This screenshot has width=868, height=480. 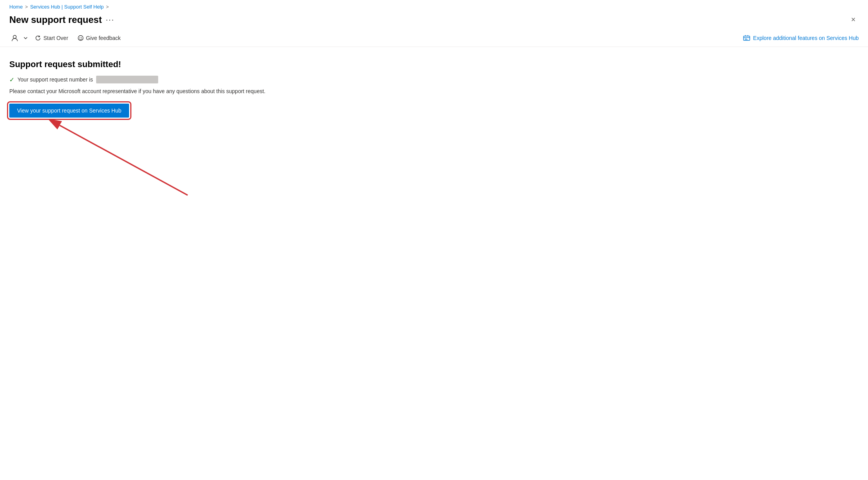 What do you see at coordinates (55, 80) in the screenshot?
I see `request-number-text: Your support request number is` at bounding box center [55, 80].